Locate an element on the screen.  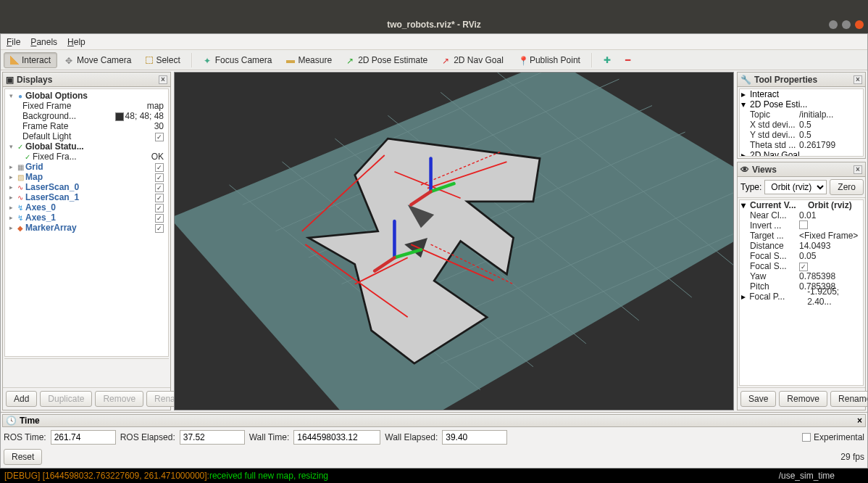
log-prefix: [DEBUG] [1644598032.763227609, 261.47100… is located at coordinates (107, 476).